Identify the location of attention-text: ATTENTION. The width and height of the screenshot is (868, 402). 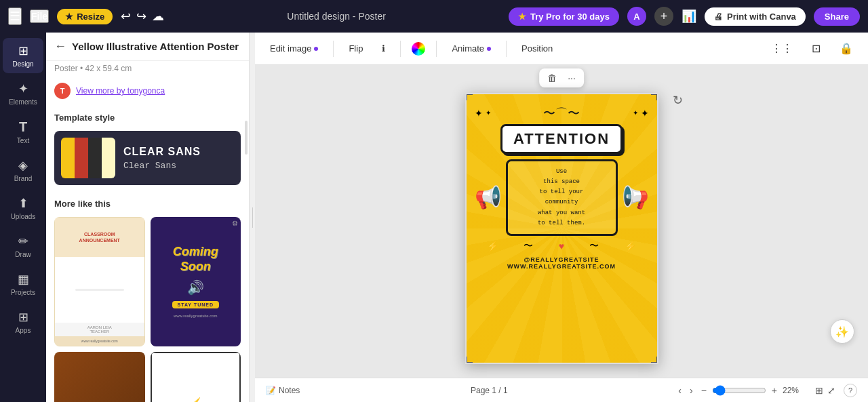
(561, 139).